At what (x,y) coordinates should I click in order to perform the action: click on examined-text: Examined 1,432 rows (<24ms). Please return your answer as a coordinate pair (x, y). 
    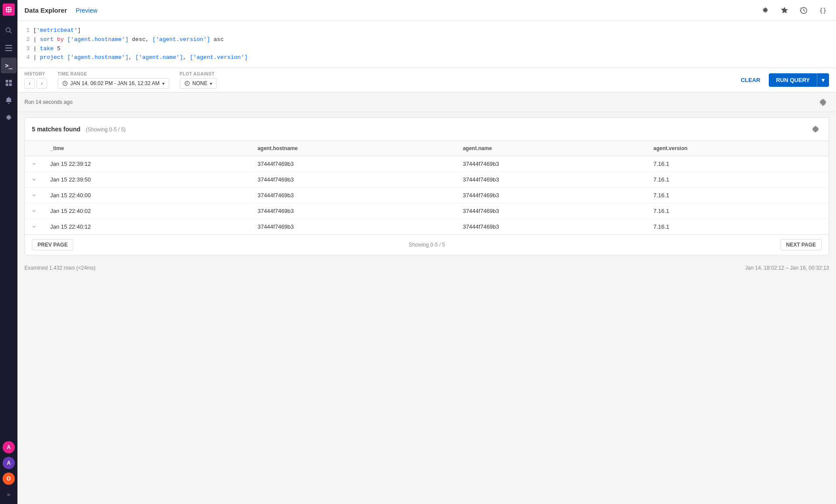
    Looking at the image, I should click on (60, 268).